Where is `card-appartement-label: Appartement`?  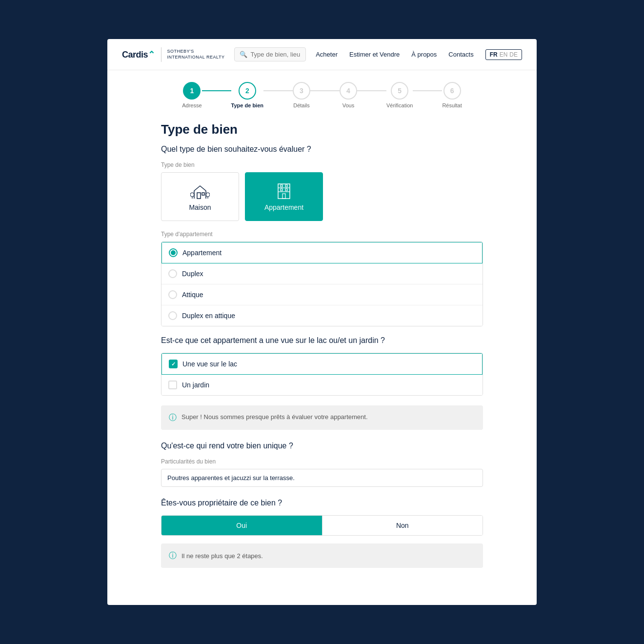 card-appartement-label: Appartement is located at coordinates (284, 207).